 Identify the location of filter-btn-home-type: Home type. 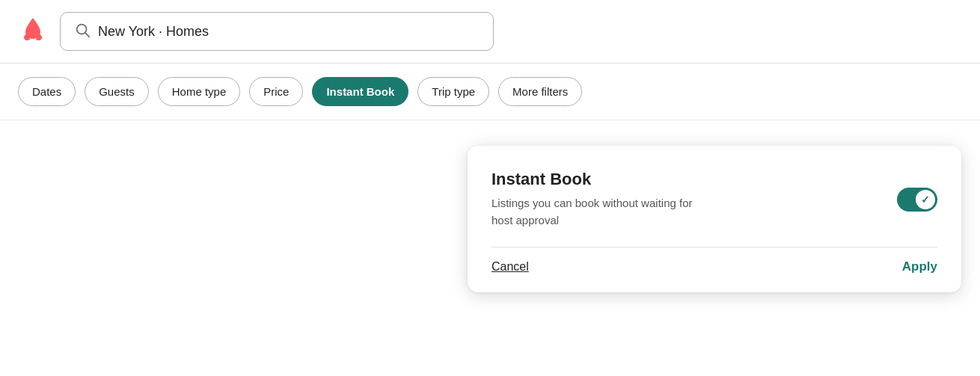
(199, 91).